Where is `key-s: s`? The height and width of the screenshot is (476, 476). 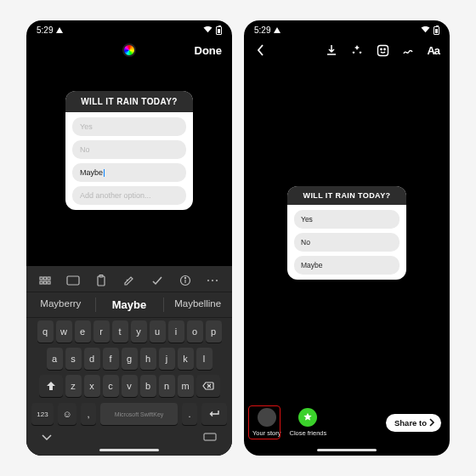 key-s: s is located at coordinates (73, 359).